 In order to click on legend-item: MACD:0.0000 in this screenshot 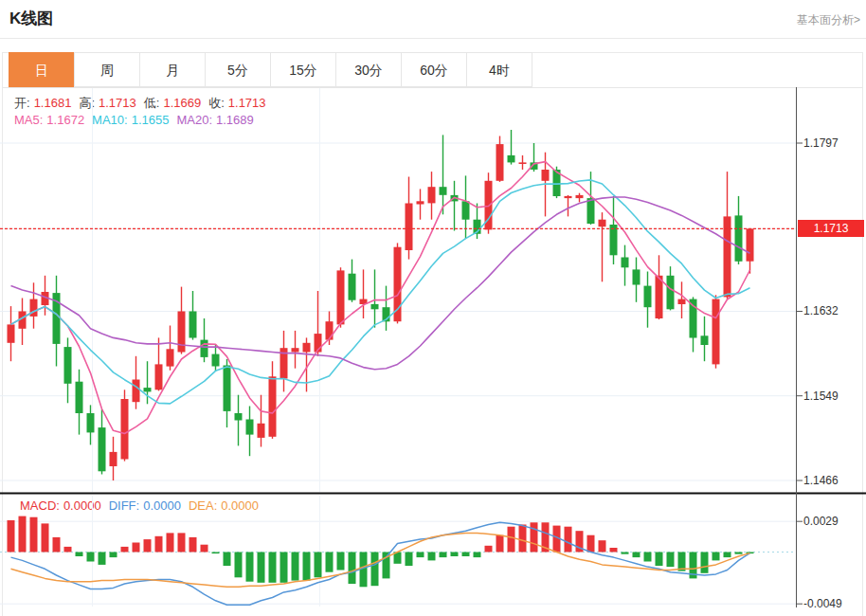, I will do `click(63, 506)`.